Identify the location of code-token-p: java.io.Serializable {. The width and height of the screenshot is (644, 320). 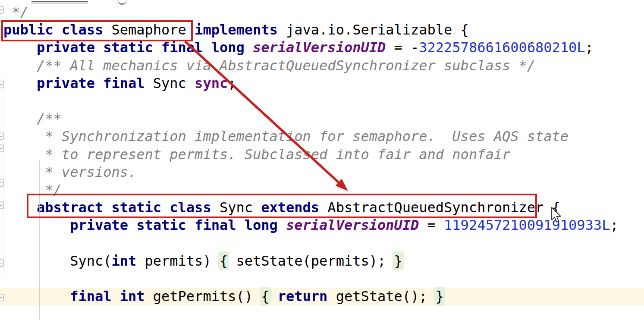
(374, 30).